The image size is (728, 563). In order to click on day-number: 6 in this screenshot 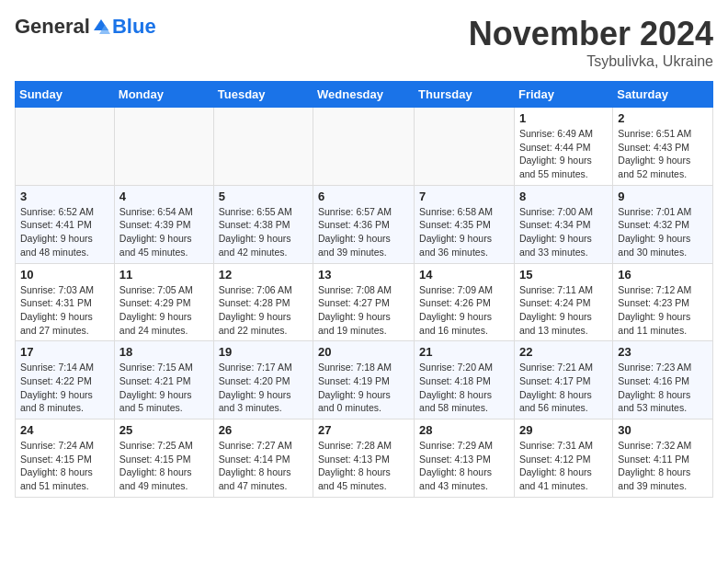, I will do `click(364, 197)`.